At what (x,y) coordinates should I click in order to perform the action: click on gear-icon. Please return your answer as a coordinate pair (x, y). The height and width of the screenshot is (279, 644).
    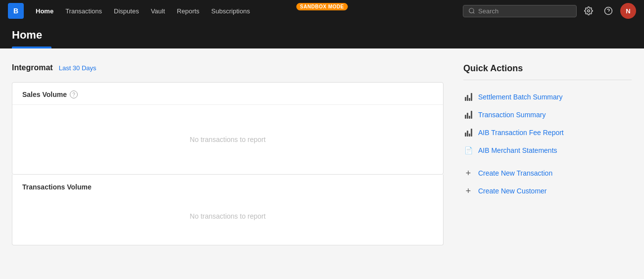
    Looking at the image, I should click on (589, 11).